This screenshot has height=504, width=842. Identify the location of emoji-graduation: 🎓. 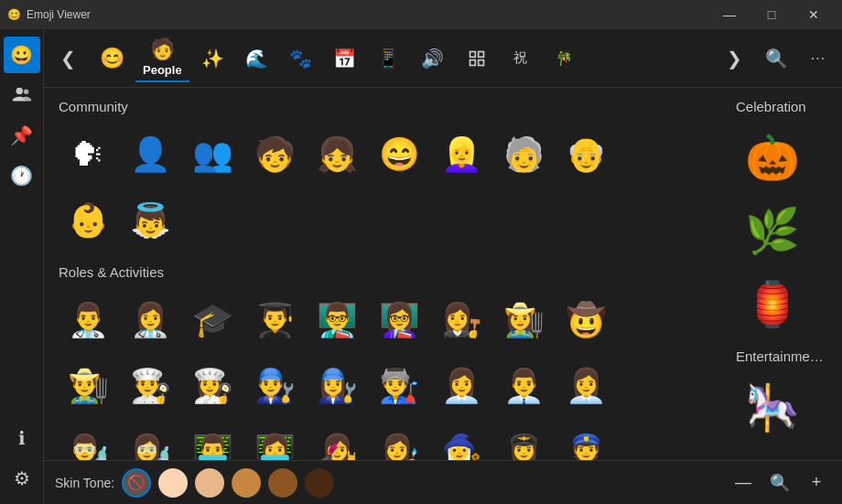
(212, 320).